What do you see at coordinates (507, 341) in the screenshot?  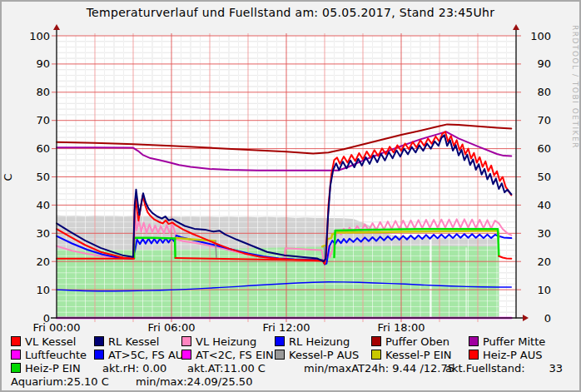 I see `legend-item: Puffer Mitte` at bounding box center [507, 341].